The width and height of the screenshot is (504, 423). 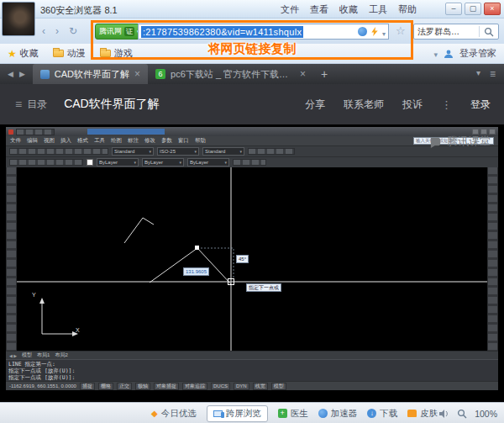 What do you see at coordinates (230, 74) in the screenshot?
I see `tab-pc6: 6 pc6下载站 _ 官方软件下载基地_最安... ×` at bounding box center [230, 74].